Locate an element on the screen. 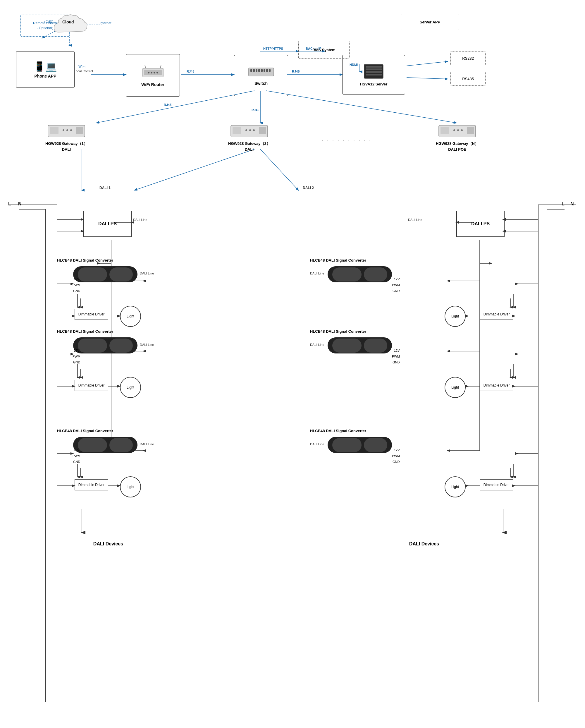  left-hlcb3-title: HLCB48 DALI Signal Converter is located at coordinates (85, 431).